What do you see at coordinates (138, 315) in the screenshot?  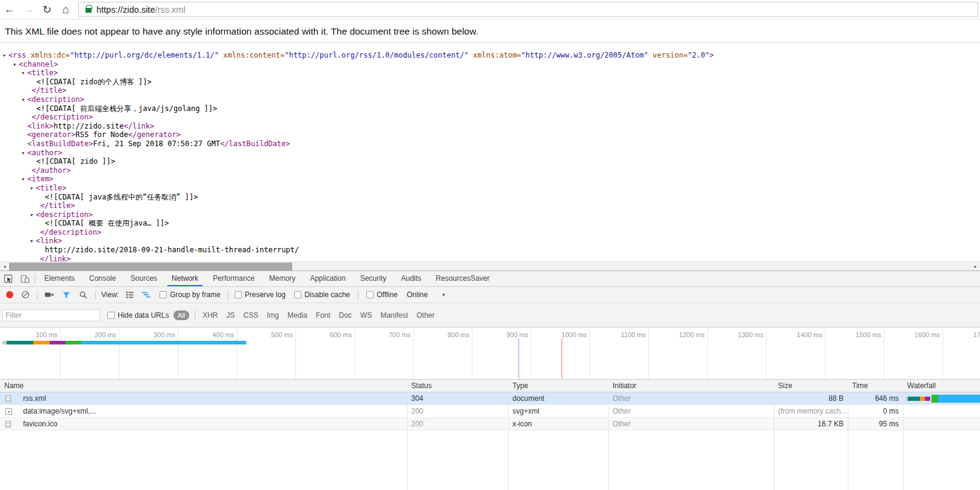 I see `hide-data-urls-checkbox: Hide data URLs` at bounding box center [138, 315].